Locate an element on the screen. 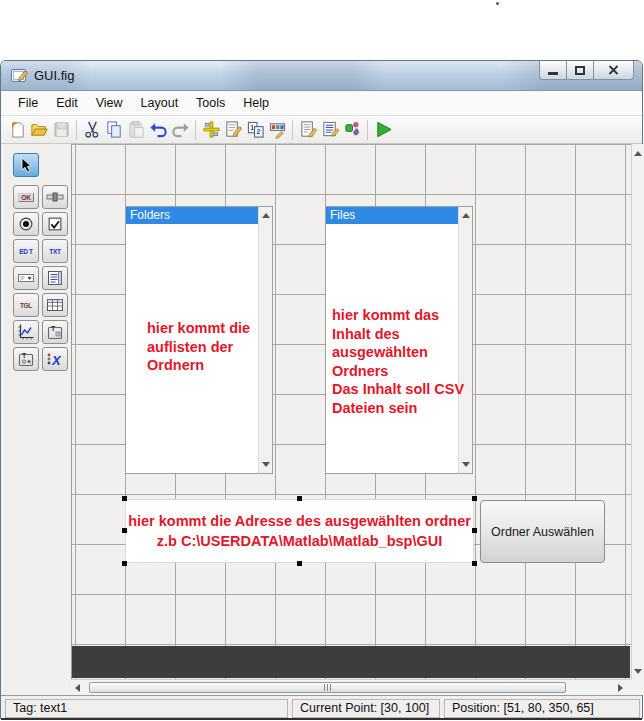 This screenshot has height=721, width=644. open-icon is located at coordinates (39, 130).